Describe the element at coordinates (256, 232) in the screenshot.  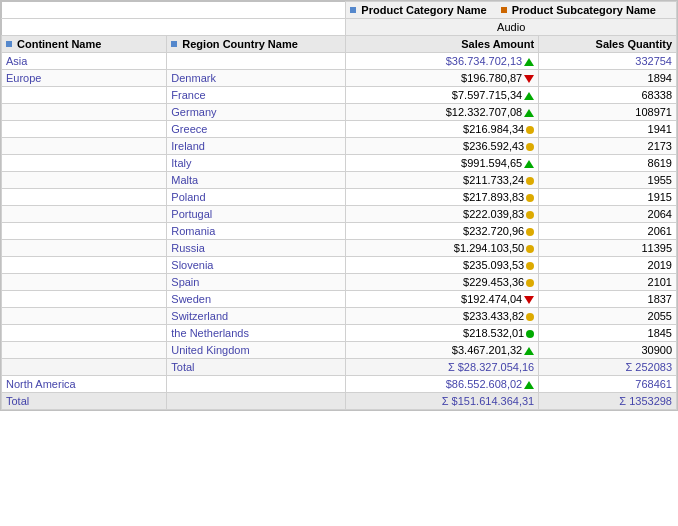
I see `country-cell: Romania` at that location.